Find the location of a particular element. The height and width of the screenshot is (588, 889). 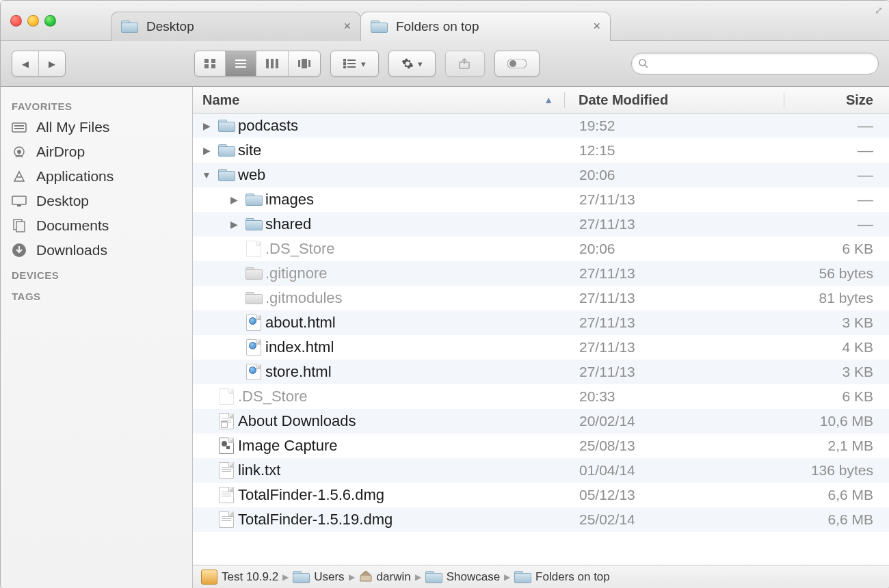

view-coverflow-button is located at coordinates (304, 64).